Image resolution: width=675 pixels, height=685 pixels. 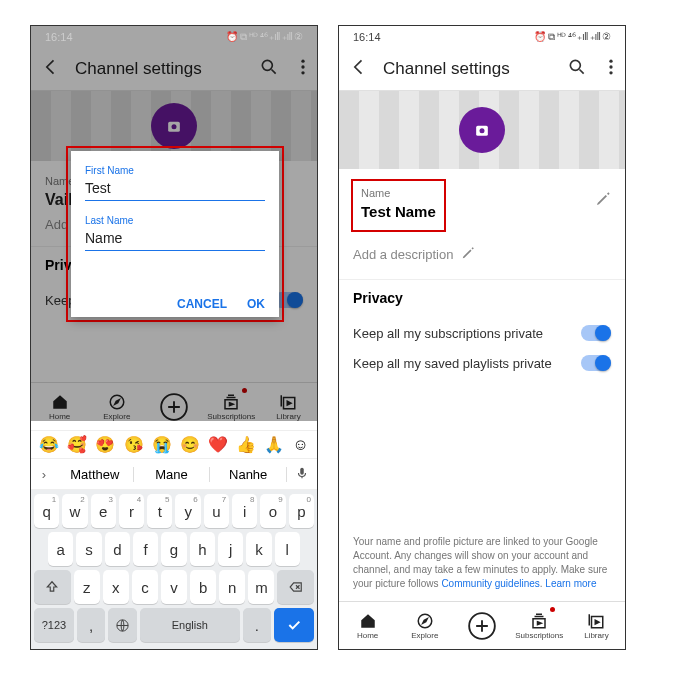 What do you see at coordinates (146, 549) in the screenshot?
I see `key-f: f` at bounding box center [146, 549].